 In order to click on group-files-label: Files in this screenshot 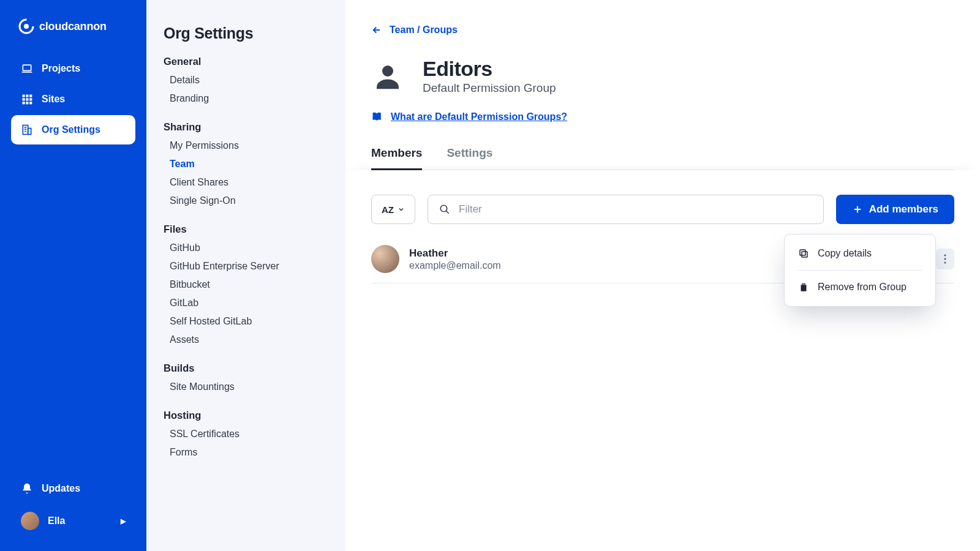, I will do `click(245, 229)`.